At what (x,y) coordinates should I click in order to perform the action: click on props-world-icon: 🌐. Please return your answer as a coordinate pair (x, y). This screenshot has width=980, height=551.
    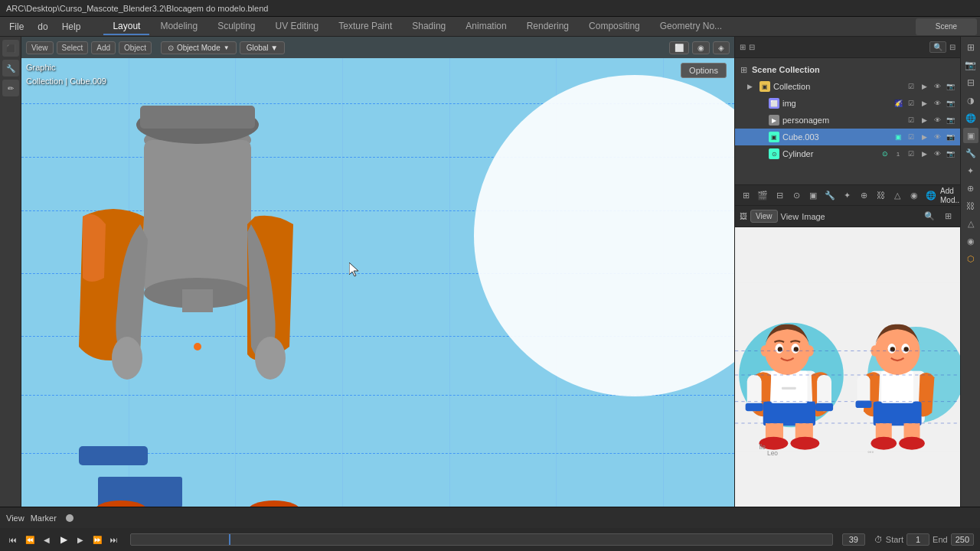
    Looking at the image, I should click on (931, 195).